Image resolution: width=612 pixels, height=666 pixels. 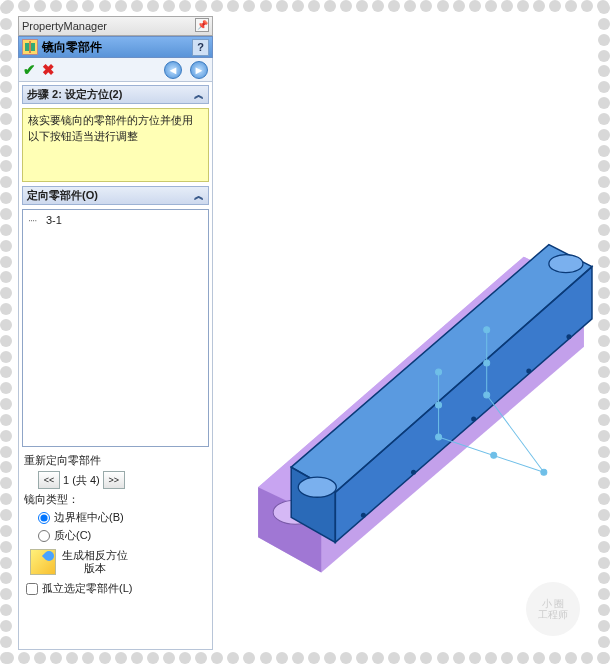 I want to click on watermark: 小 圈 工程师, so click(x=553, y=609).